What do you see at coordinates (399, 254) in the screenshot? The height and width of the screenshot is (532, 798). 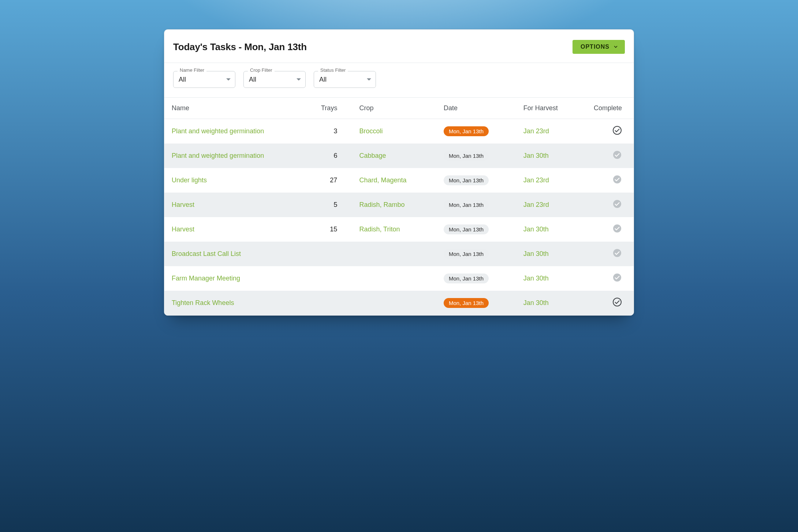 I see `table-row: Broadcast Last Call ListMon, Jan 13thJan…` at bounding box center [399, 254].